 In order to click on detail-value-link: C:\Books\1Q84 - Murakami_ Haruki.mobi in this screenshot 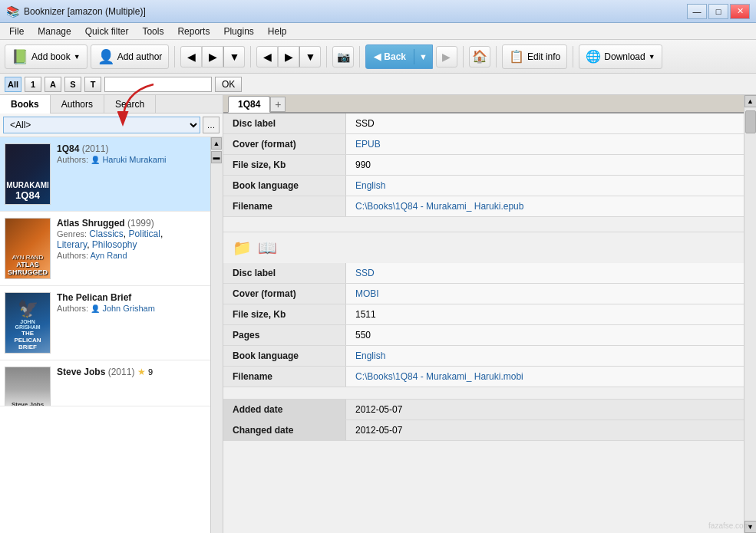, I will do `click(545, 377)`.